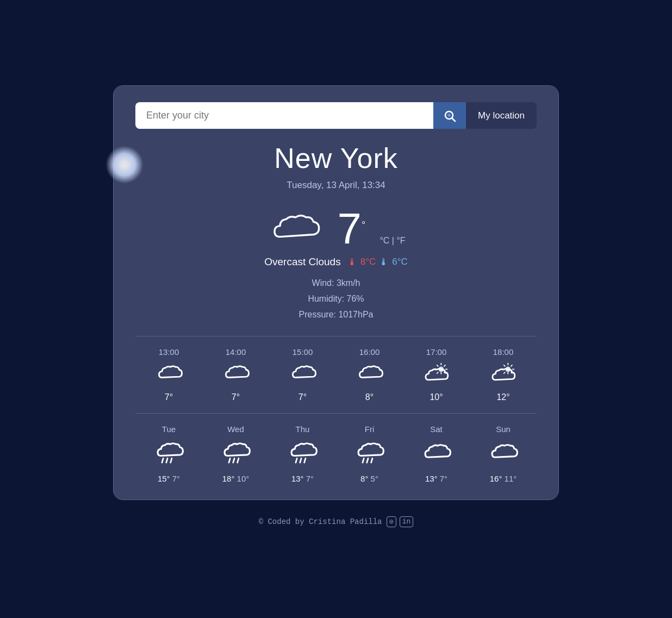  I want to click on city-section: New York, so click(336, 158).